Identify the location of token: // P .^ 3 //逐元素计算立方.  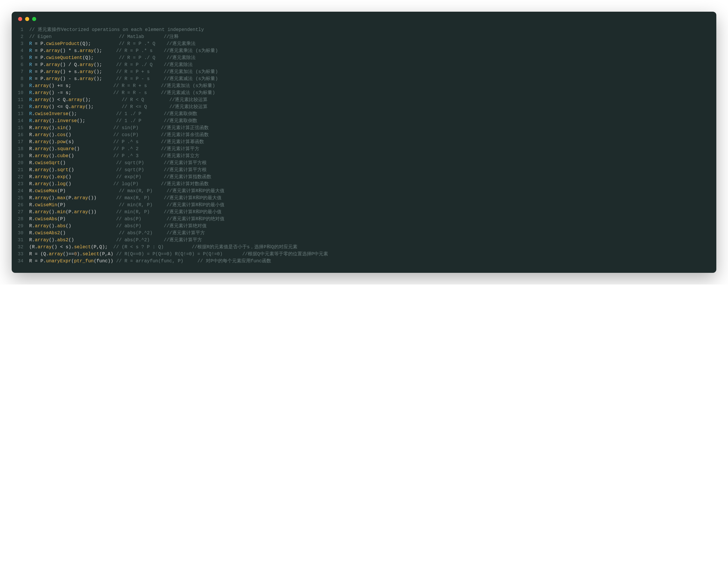
(156, 156).